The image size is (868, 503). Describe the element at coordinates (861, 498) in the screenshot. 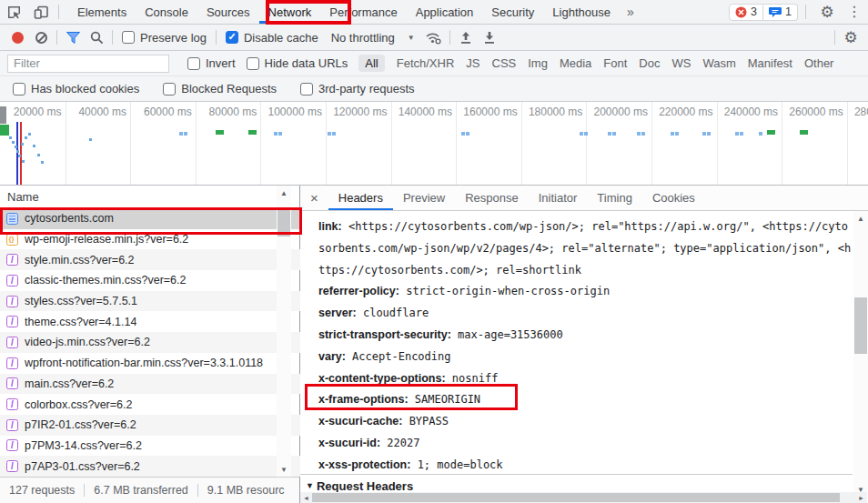

I see `scroll-right-icon: ►` at that location.